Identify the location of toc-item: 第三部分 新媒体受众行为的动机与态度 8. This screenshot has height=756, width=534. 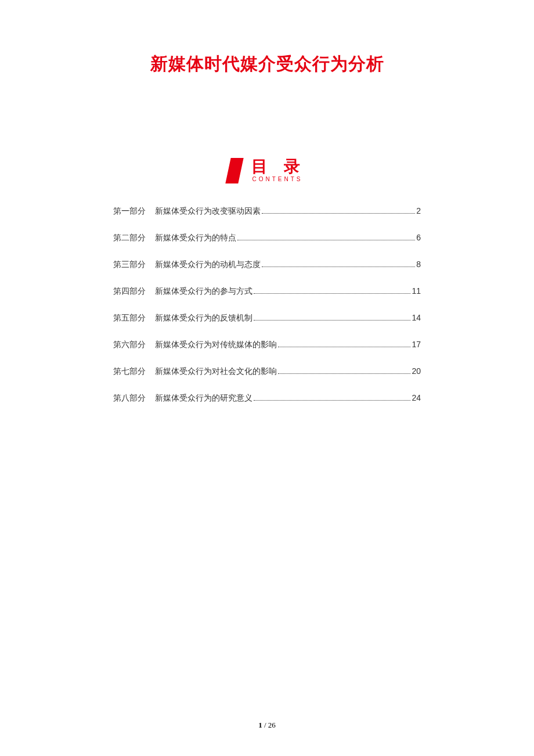
(267, 265).